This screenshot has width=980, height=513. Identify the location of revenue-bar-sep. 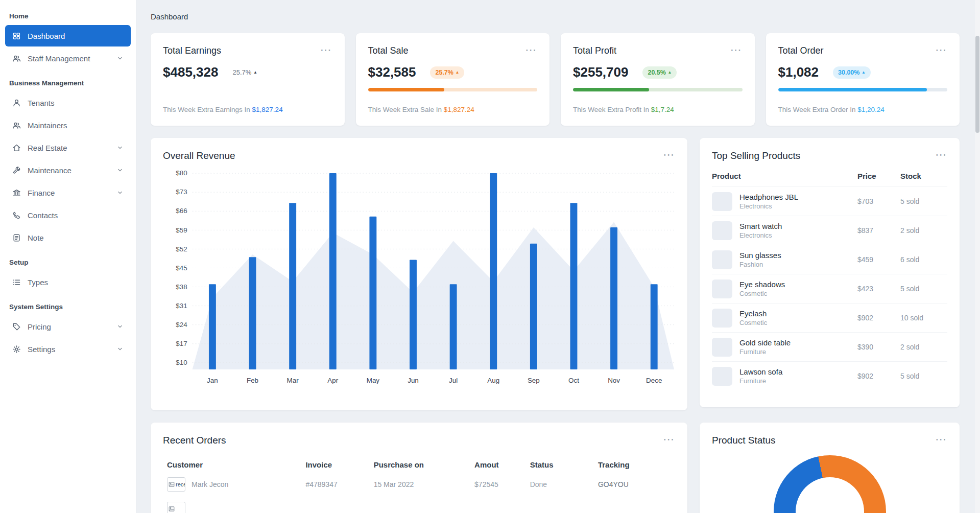
(534, 307).